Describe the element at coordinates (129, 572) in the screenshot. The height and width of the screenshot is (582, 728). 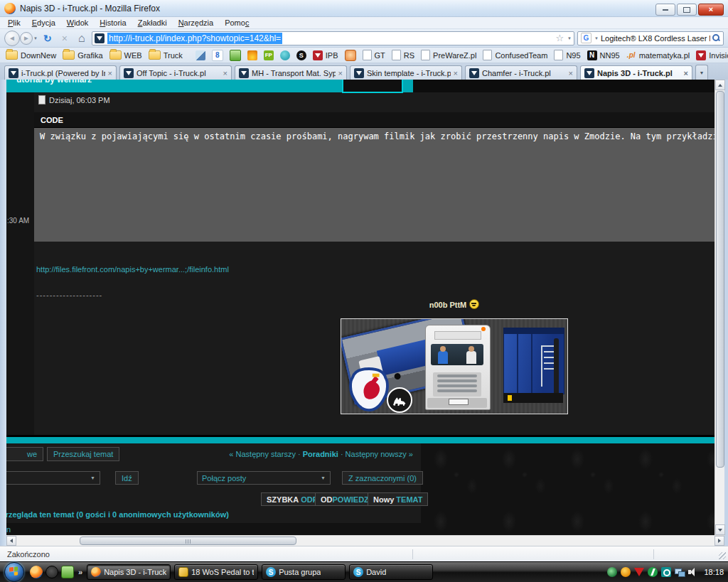
I see `task-firefox: Napis 3D - i-Truck.p...` at that location.